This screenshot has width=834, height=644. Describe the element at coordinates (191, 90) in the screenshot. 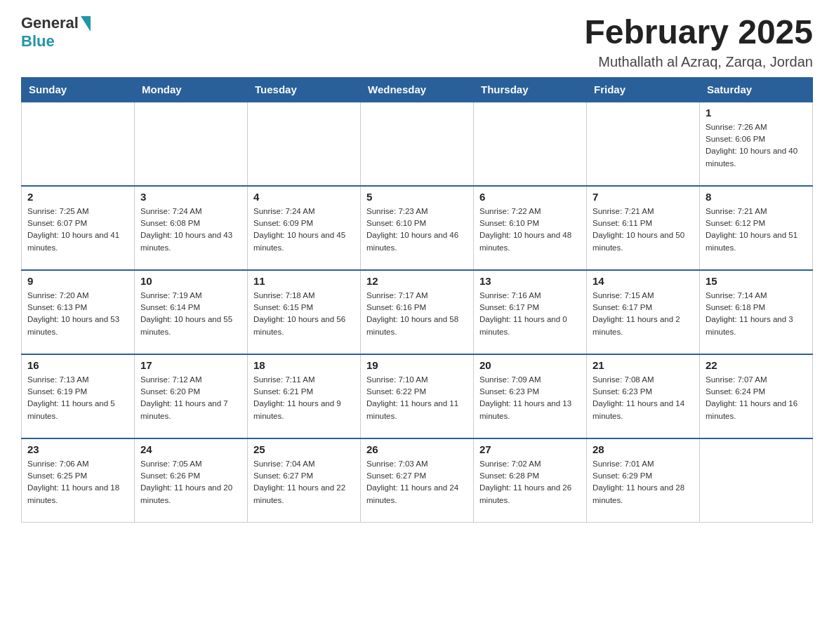

I see `weekday-header-monday: Monday` at that location.